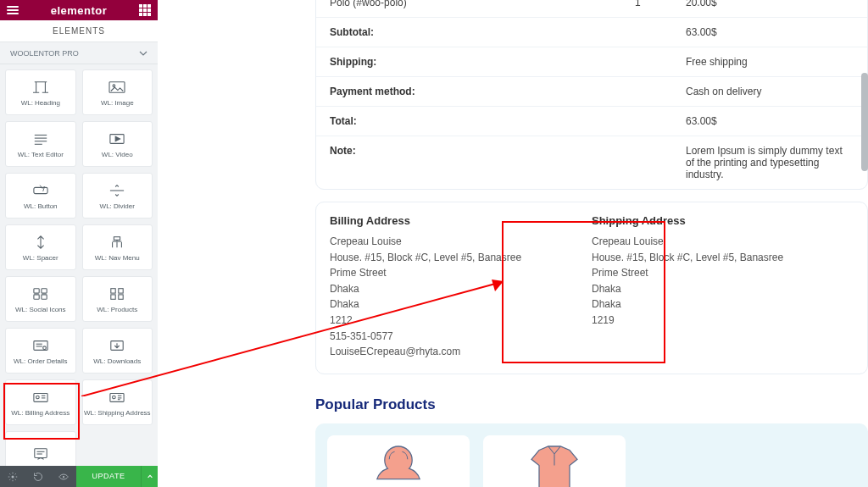 This screenshot has height=487, width=868. I want to click on billing-title: Billing Address, so click(461, 220).